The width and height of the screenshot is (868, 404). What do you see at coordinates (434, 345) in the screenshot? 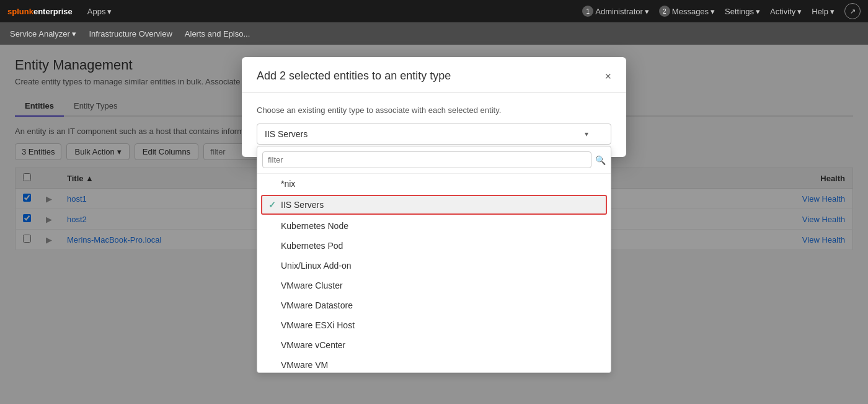
I see `dropdown-item: VMware vCenter` at bounding box center [434, 345].